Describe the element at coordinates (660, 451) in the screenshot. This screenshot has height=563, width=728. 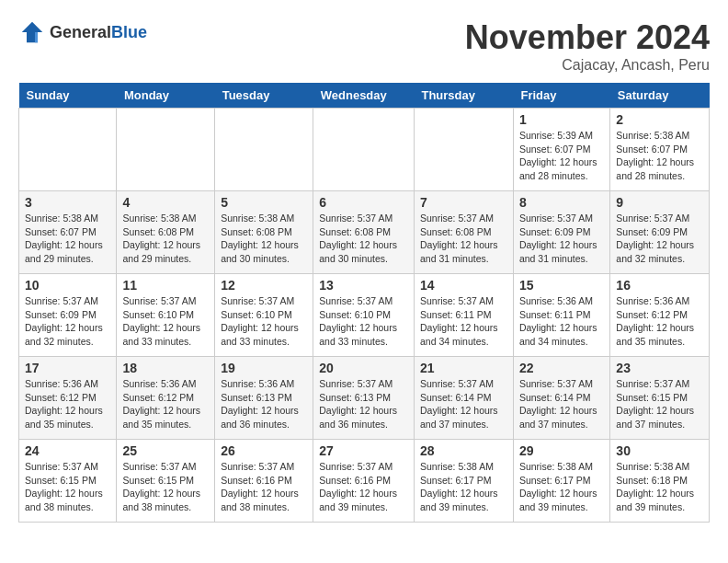
I see `day-number: 30` at that location.